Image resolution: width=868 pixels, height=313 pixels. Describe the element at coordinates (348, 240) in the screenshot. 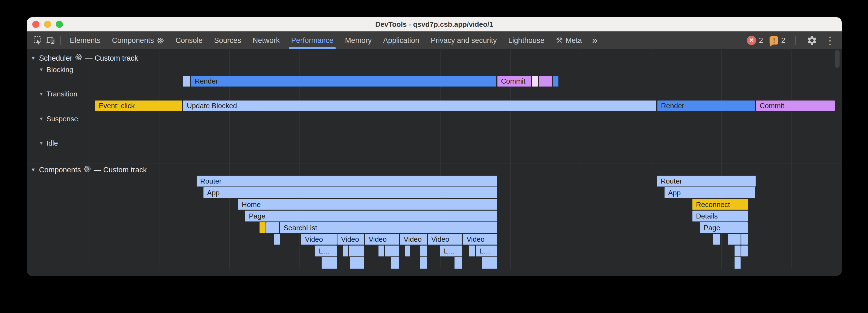

I see `flame-bar-label: Video` at that location.